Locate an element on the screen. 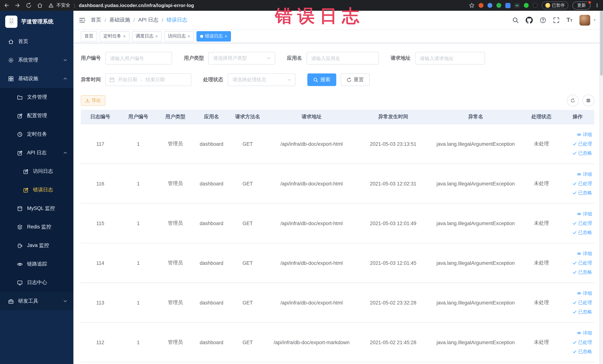 This screenshot has width=603, height=364. sidebar-item-api-logs: API 日志 is located at coordinates (37, 153).